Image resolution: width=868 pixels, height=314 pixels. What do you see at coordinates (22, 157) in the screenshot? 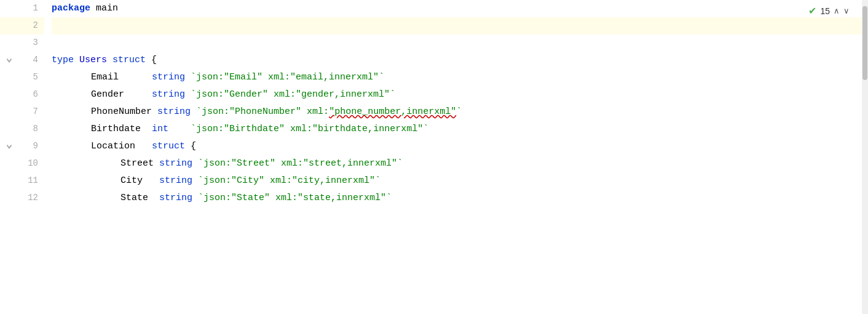
I see `line-gutter: 1 2 3 4 5 6` at bounding box center [22, 157].